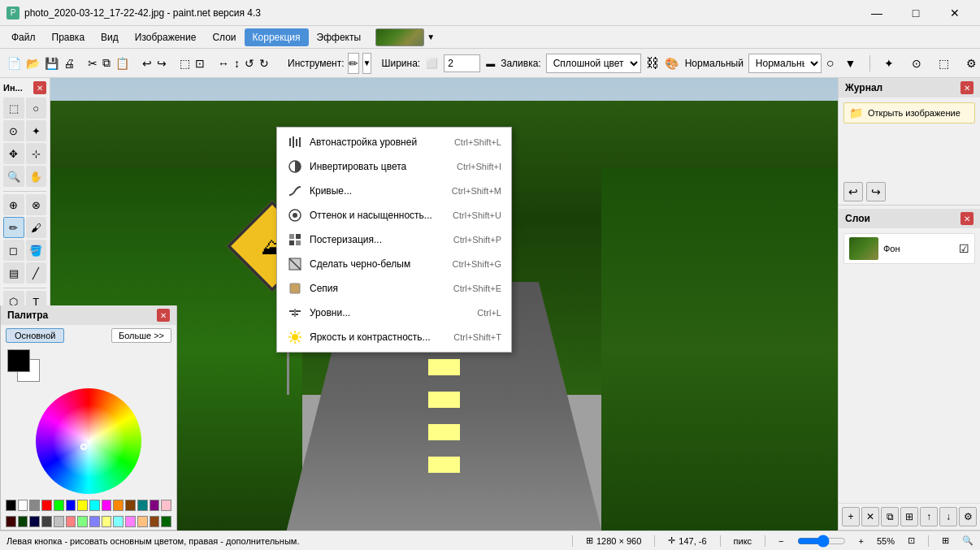 The height and width of the screenshot is (550, 980). What do you see at coordinates (15, 63) in the screenshot?
I see `new-button: 📄` at bounding box center [15, 63].